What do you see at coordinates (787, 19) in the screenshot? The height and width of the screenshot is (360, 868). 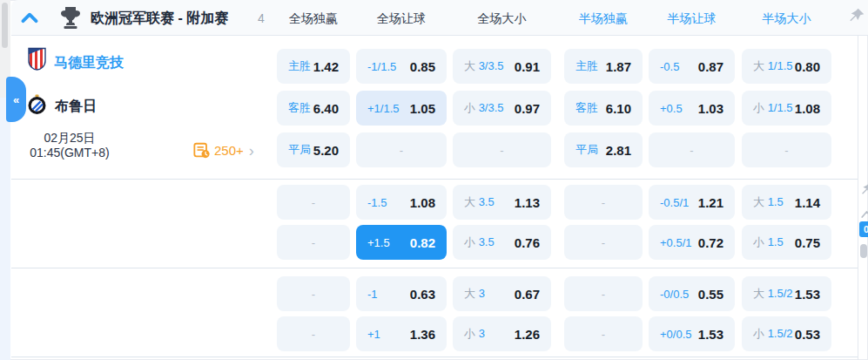 I see `column-header-half-ou: 半场大小` at bounding box center [787, 19].